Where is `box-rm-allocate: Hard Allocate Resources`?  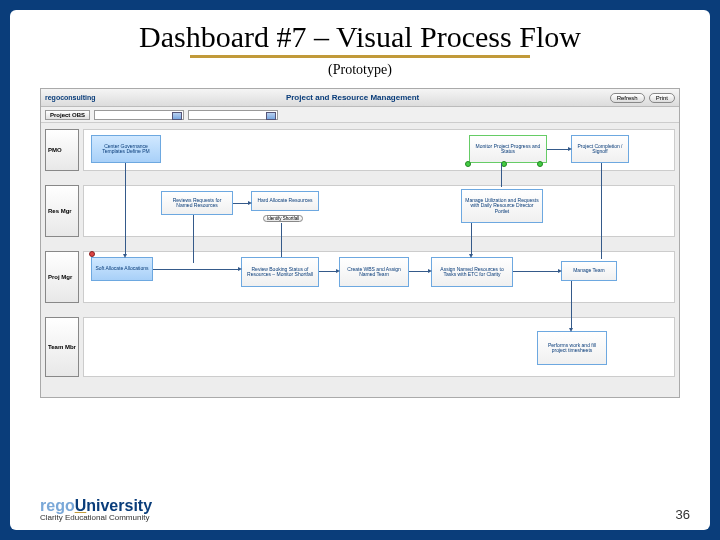
box-rm-allocate: Hard Allocate Resources is located at coordinates (285, 201).